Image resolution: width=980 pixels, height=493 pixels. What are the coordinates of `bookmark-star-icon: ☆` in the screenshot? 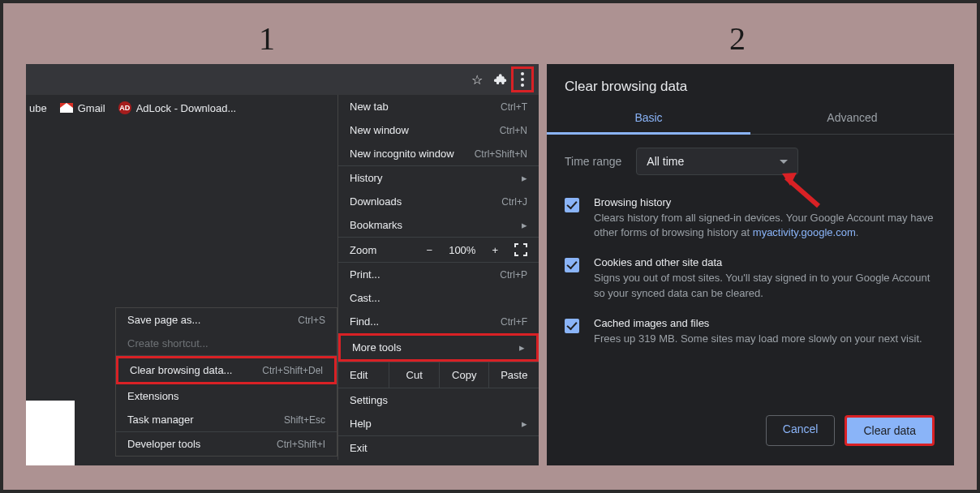 It's located at (477, 79).